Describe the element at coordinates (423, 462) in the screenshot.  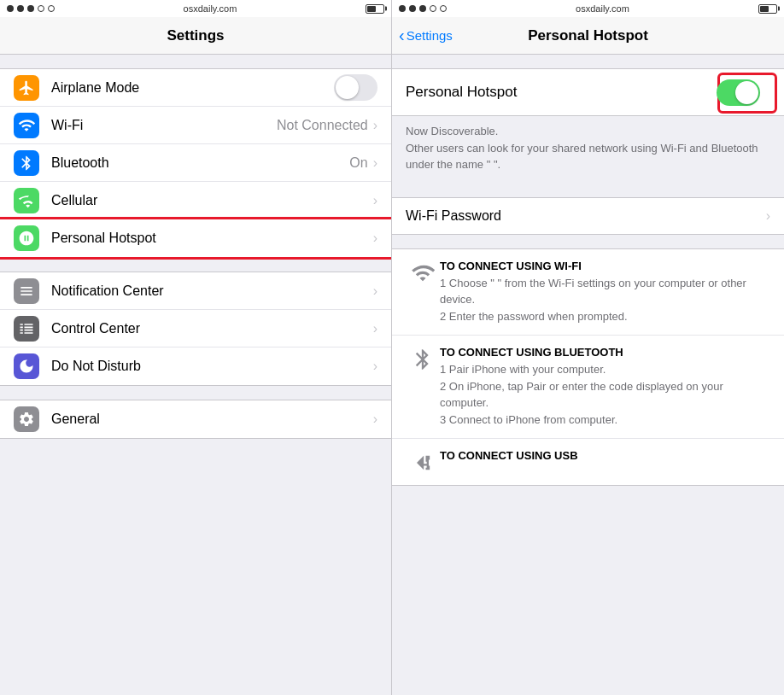
I see `connect-usb-icon-area` at that location.